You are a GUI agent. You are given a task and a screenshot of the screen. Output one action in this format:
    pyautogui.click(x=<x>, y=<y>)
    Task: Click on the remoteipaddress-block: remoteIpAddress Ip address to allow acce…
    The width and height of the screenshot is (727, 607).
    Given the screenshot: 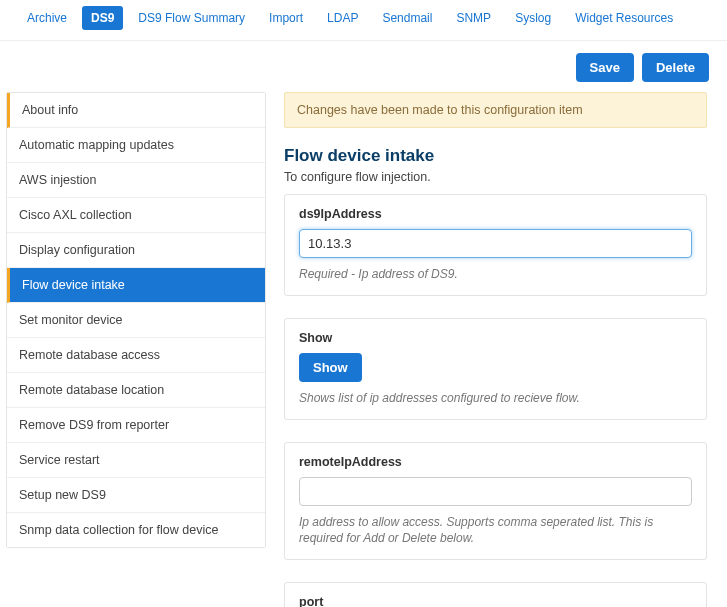 What is the action you would take?
    pyautogui.click(x=496, y=502)
    